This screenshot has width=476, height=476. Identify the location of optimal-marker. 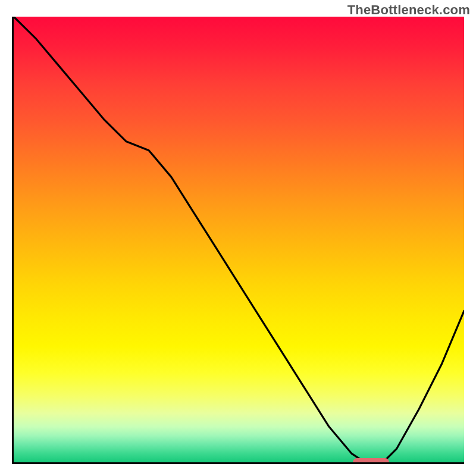
(371, 461).